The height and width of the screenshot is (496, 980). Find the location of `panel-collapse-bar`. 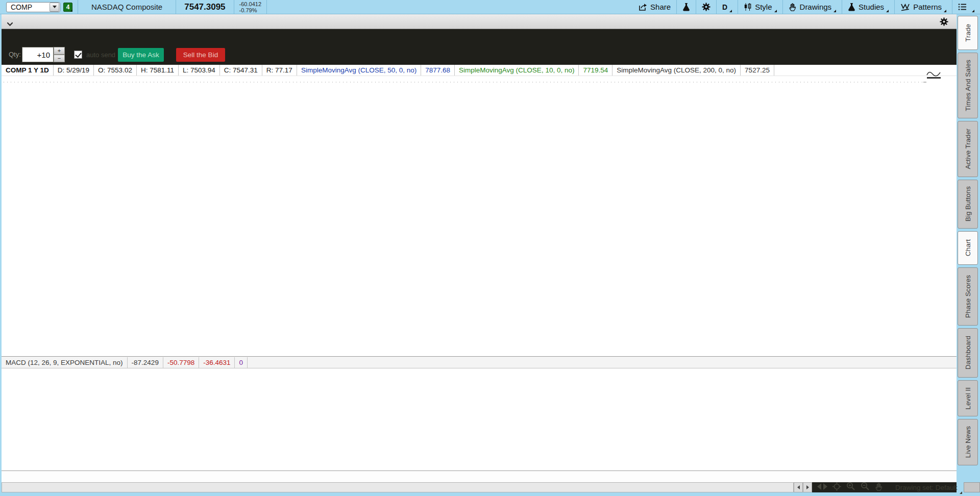

panel-collapse-bar is located at coordinates (479, 21).